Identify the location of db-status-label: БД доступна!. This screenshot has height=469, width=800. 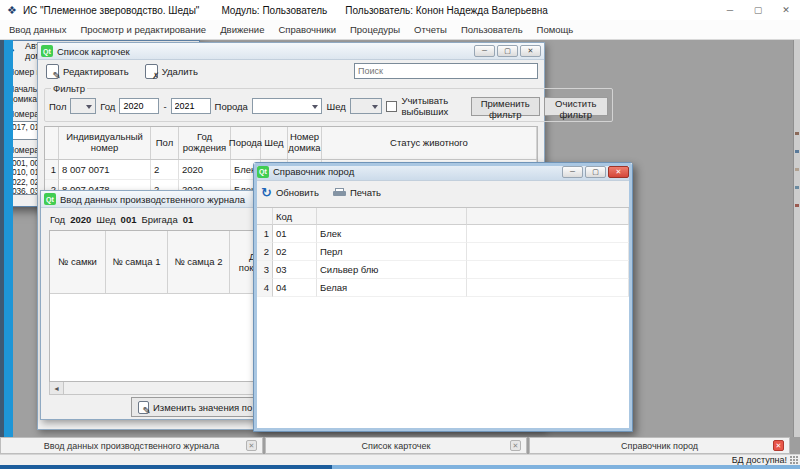
(760, 460).